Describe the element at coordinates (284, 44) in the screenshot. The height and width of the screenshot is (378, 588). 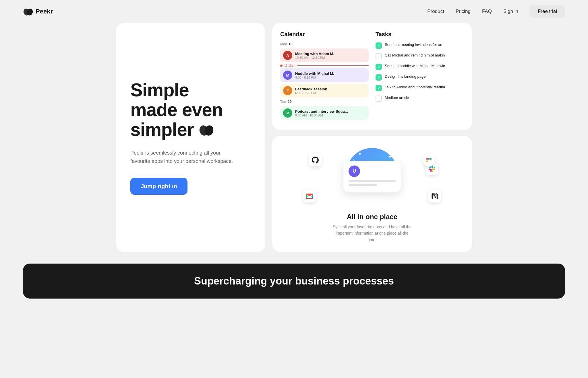
I see `day-label-mon: Mon` at that location.